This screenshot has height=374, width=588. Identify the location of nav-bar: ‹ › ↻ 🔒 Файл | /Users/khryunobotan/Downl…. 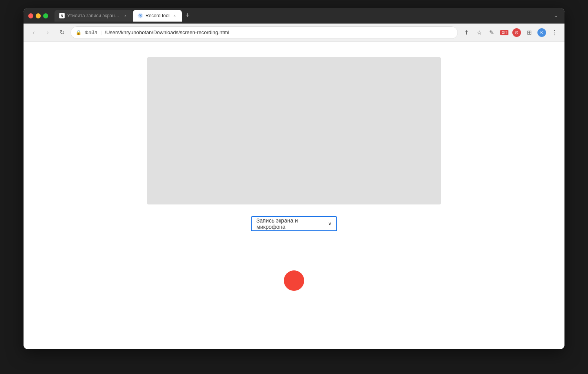
(294, 33).